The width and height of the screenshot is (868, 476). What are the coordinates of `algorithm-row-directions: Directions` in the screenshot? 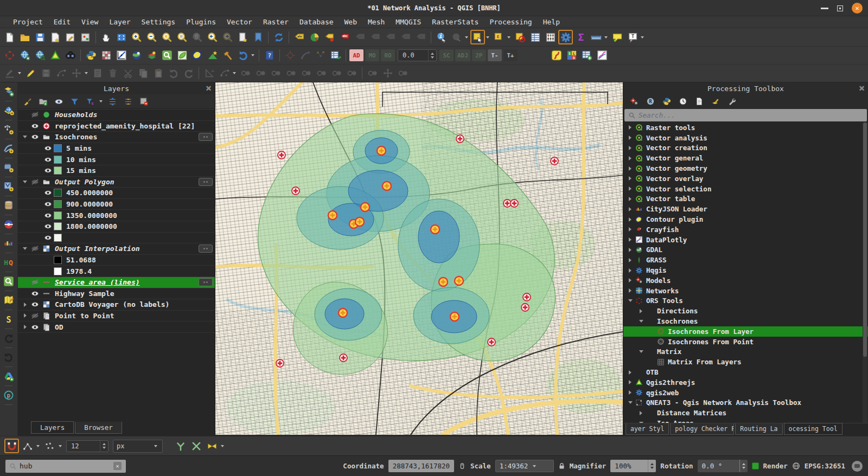 It's located at (745, 311).